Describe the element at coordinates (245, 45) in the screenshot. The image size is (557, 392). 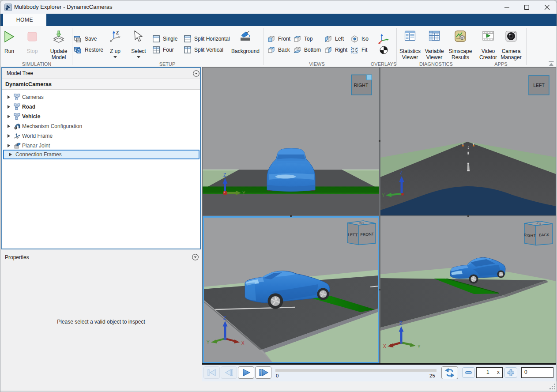
I see `background-button: Background` at that location.